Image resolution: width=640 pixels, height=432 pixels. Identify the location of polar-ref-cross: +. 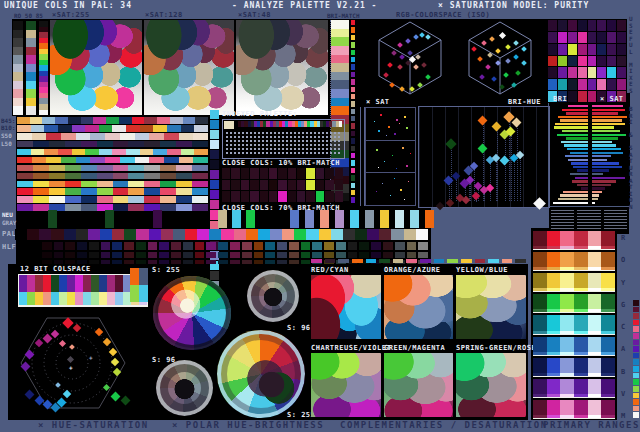
(91, 358).